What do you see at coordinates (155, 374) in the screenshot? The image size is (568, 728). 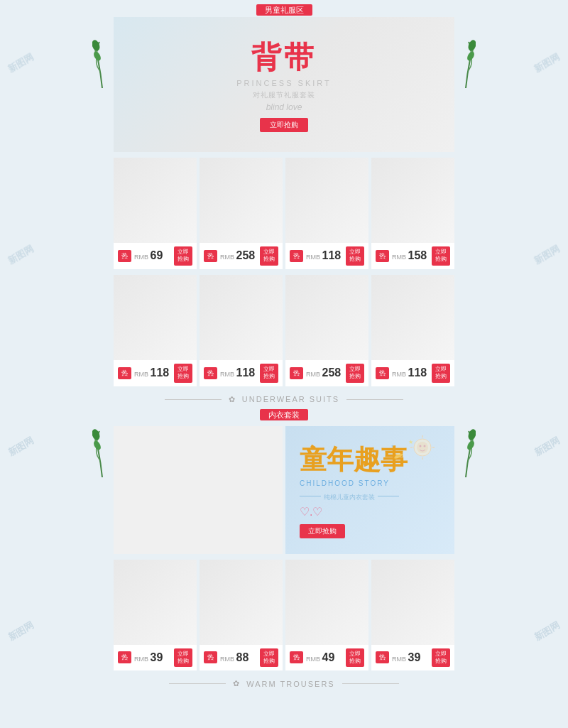 I see `product-info-r2-0: 热RMB 118立即 抢购` at bounding box center [155, 374].